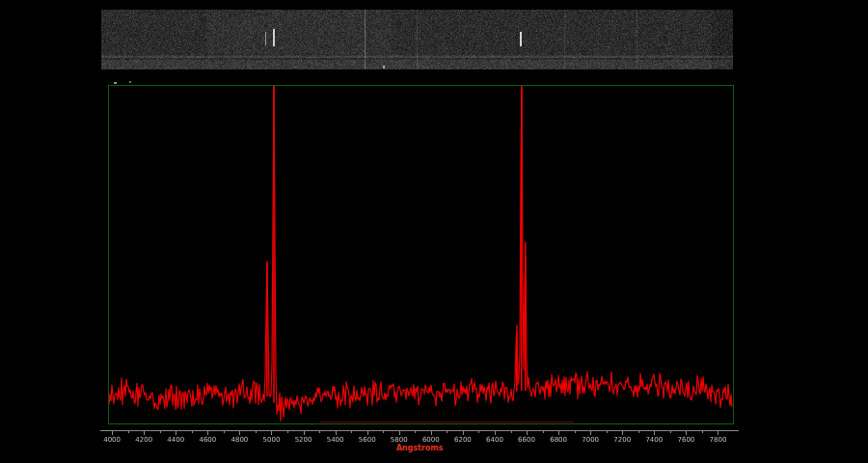  I want to click on axis-tick-label: 5200, so click(304, 440).